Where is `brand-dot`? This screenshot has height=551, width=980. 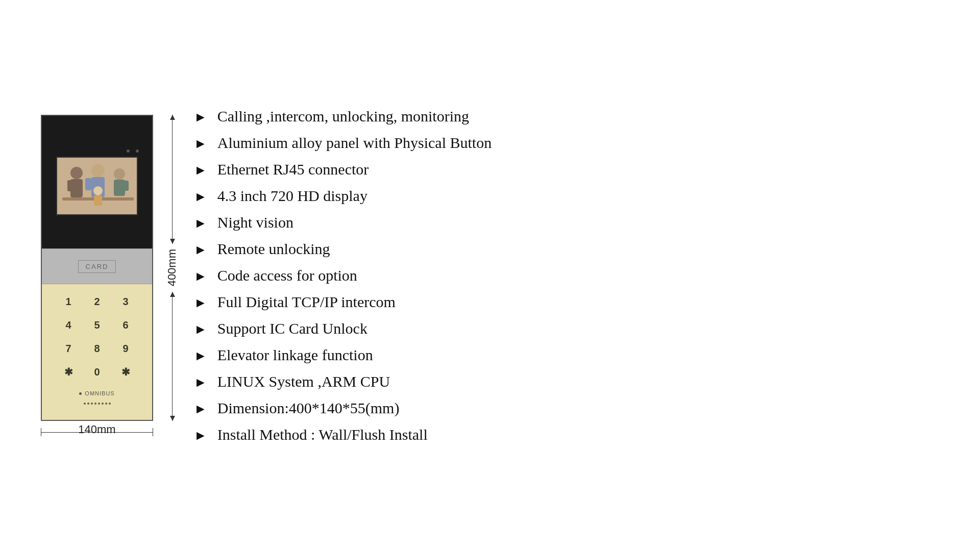 brand-dot is located at coordinates (81, 394).